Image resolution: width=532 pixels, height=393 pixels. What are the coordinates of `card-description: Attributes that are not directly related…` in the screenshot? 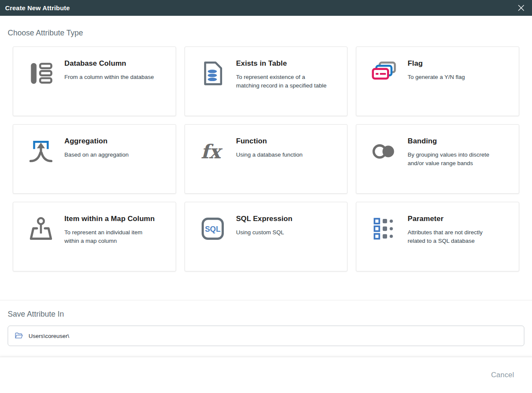 It's located at (454, 237).